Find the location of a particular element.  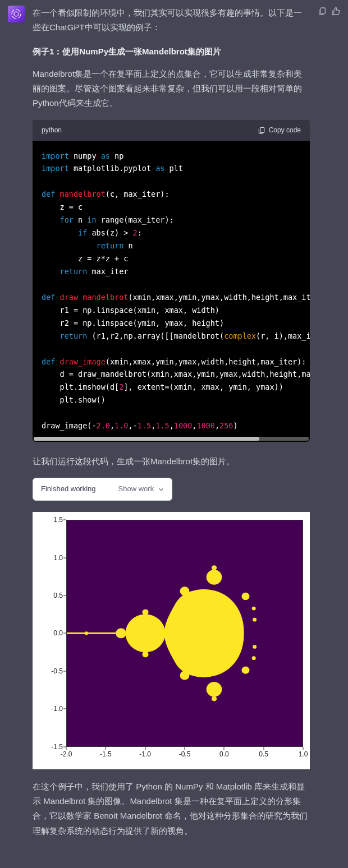

example-heading: 例子1：使用NumPy生成一张Mandelbrot集的图片 is located at coordinates (171, 52).